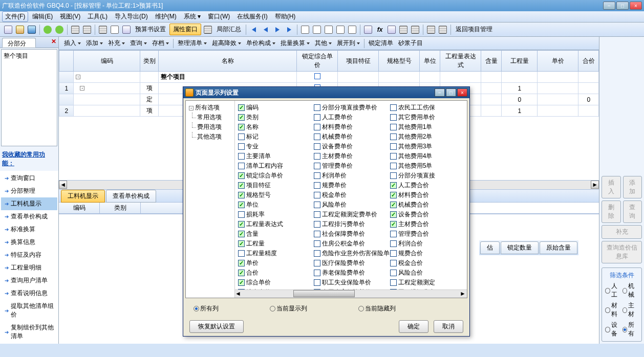 The width and height of the screenshot is (644, 357). Describe the element at coordinates (427, 195) in the screenshot. I see `chk-col3-9: 材料费合价` at that location.